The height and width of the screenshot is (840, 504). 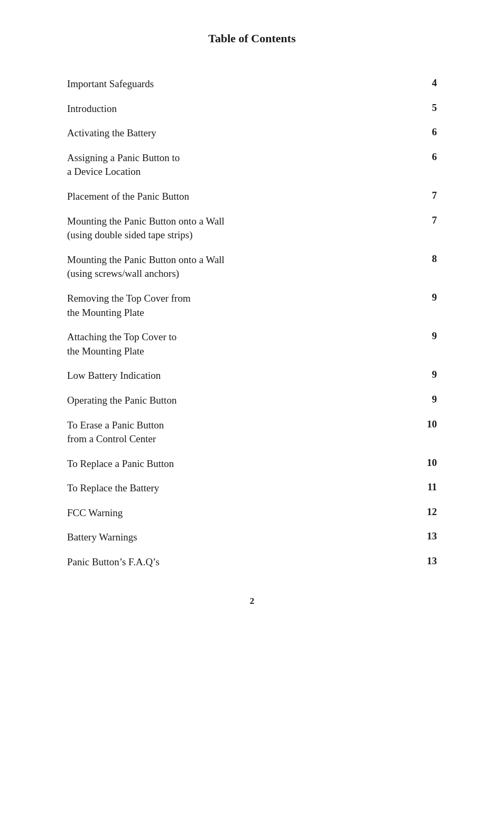 What do you see at coordinates (253, 601) in the screenshot?
I see `page-number: 2` at bounding box center [253, 601].